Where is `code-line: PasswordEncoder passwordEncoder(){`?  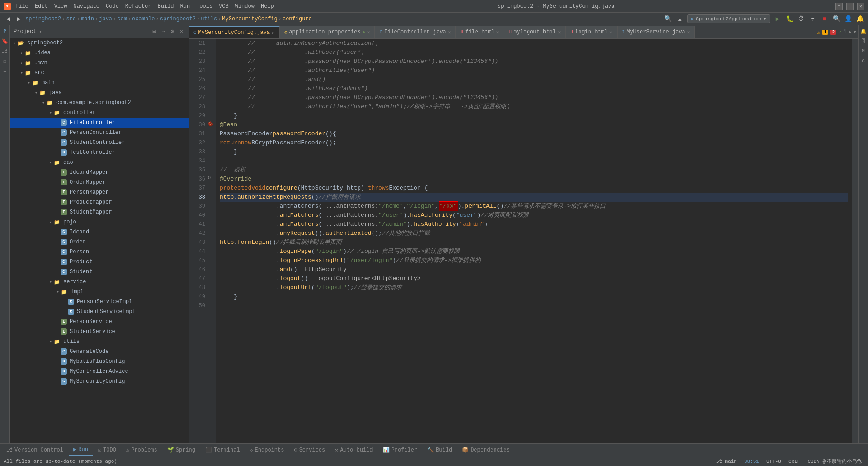 code-line: PasswordEncoder passwordEncoder(){ is located at coordinates (534, 134).